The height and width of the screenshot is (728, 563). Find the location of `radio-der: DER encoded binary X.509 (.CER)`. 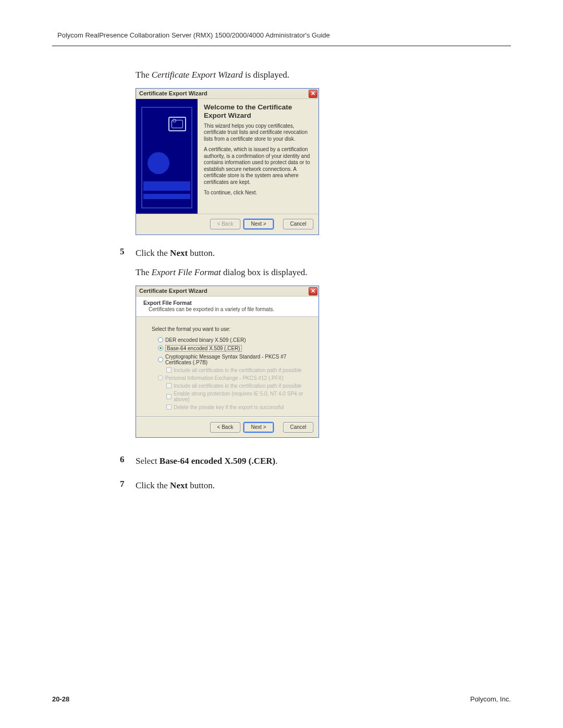

radio-der: DER encoded binary X.509 (.CER) is located at coordinates (231, 340).